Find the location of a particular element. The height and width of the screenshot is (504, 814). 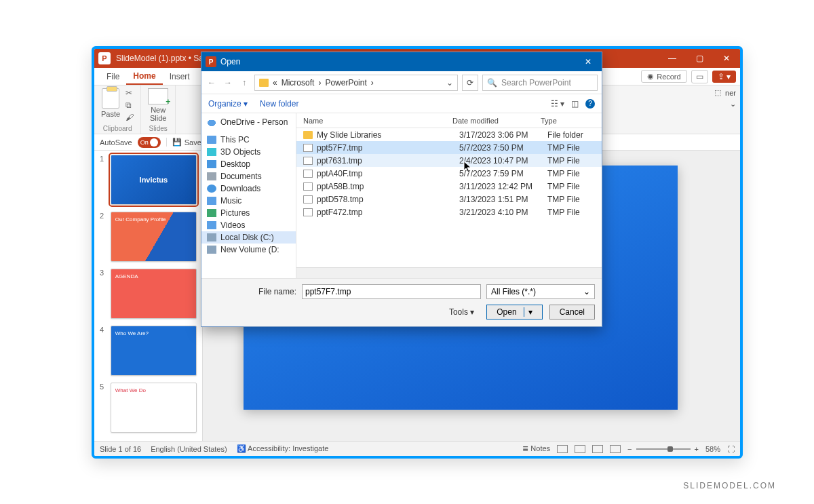

tree-documents: Documents is located at coordinates (248, 176).